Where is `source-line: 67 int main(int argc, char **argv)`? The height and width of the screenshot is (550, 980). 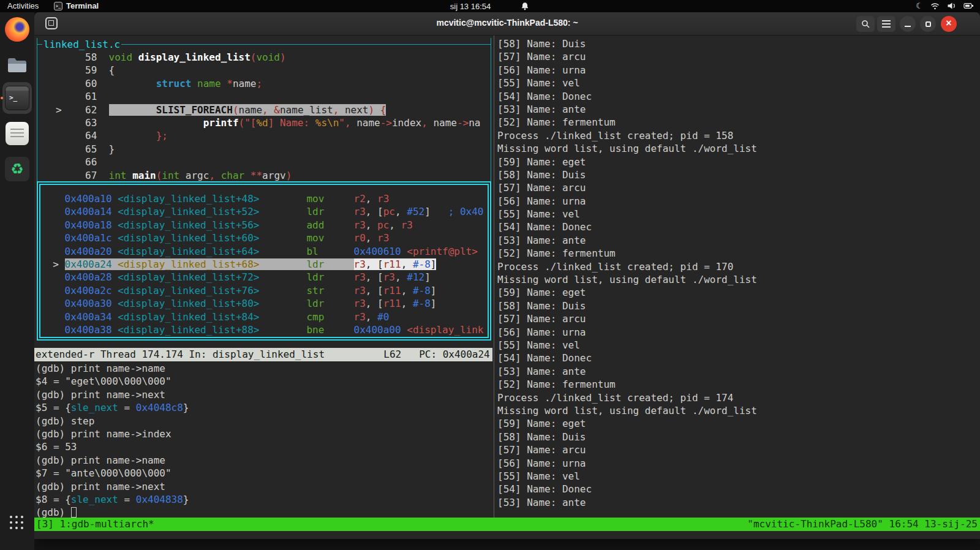
source-line: 67 int main(int argc, char **argv) is located at coordinates (260, 175).